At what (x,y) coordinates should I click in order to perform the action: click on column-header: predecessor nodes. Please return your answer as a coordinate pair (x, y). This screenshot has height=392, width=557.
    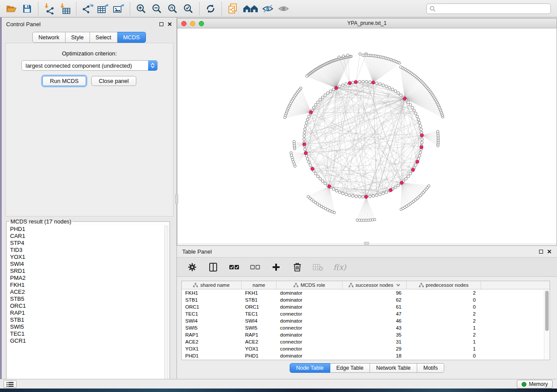
    Looking at the image, I should click on (444, 285).